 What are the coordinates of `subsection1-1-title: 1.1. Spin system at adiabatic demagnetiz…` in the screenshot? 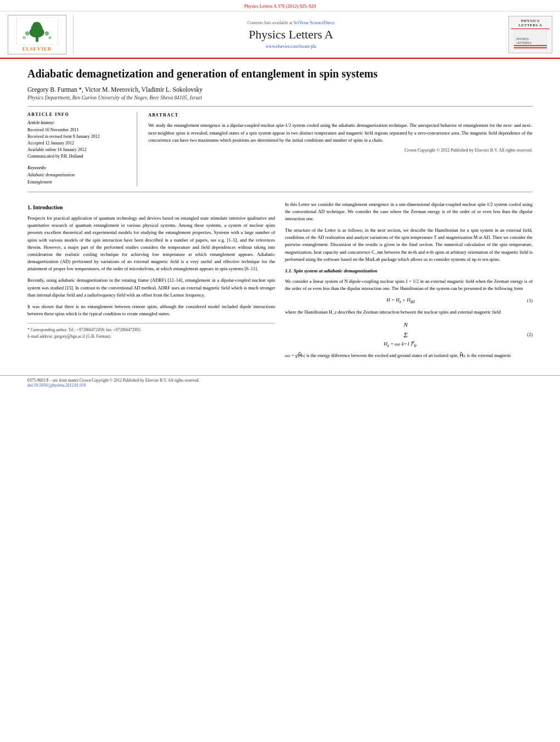 It's located at (408, 271).